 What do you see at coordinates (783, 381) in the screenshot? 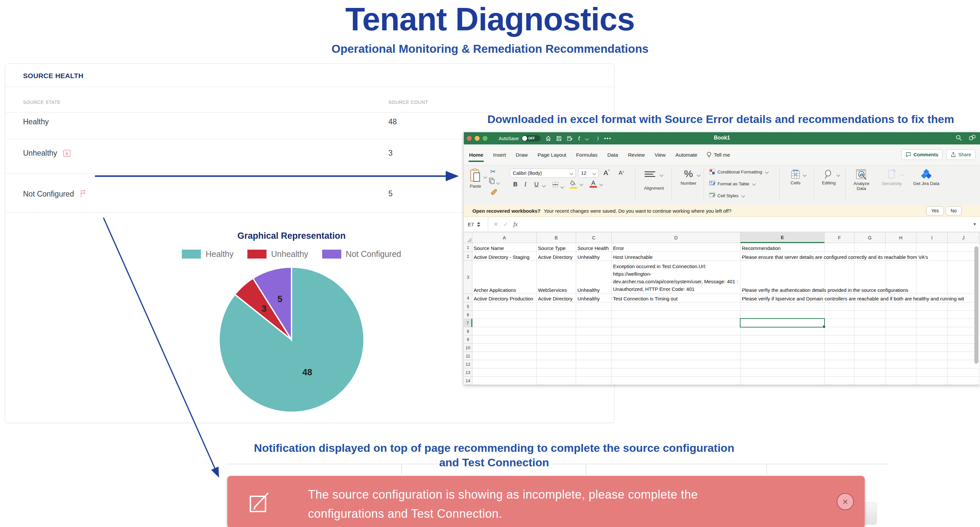
I see `sheet-cell-E14` at bounding box center [783, 381].